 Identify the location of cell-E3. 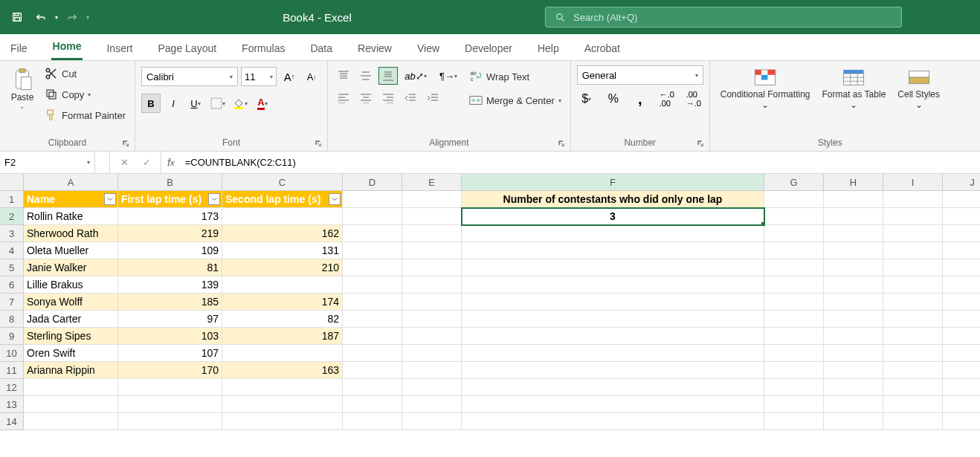
(432, 233).